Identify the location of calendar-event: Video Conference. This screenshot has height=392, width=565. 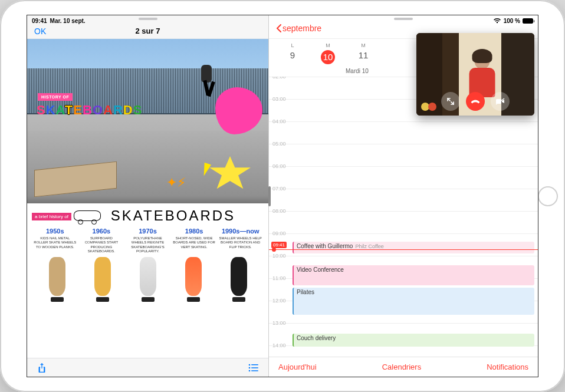
(413, 275).